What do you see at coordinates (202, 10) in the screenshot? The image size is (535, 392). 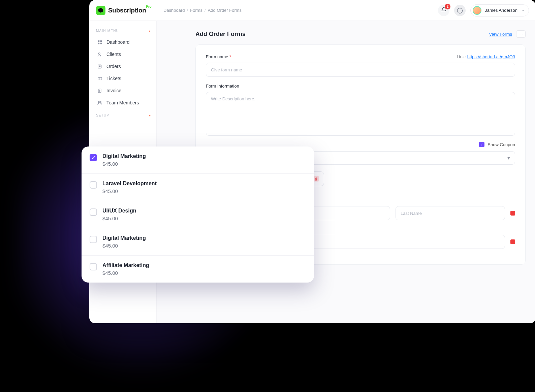 I see `breadcrumb: Dashboard / Forms / Add Order Forms` at bounding box center [202, 10].